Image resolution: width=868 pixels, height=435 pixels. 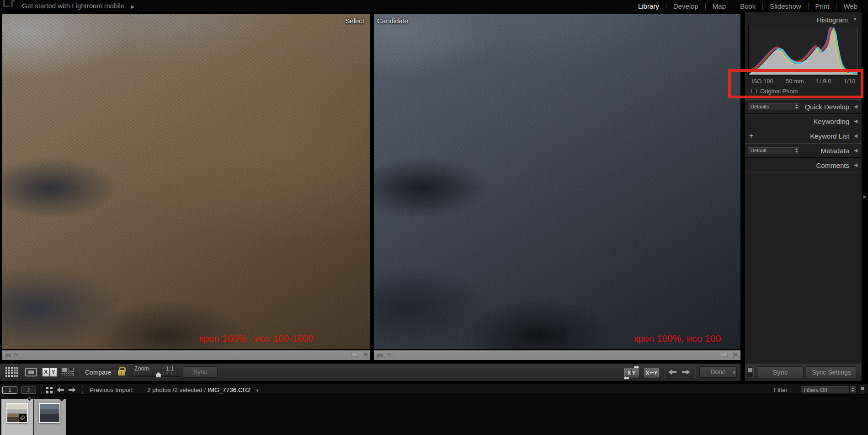 What do you see at coordinates (856, 135) in the screenshot?
I see `collapse-left-icon: ◀` at bounding box center [856, 135].